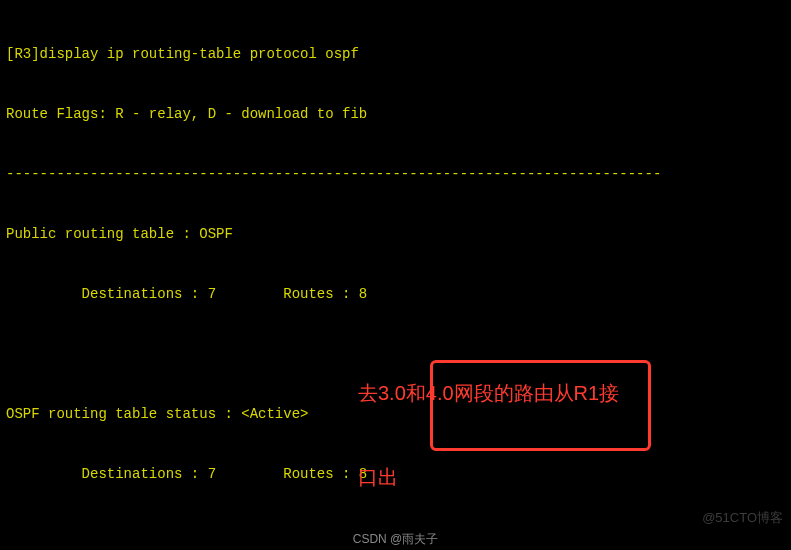  What do you see at coordinates (396, 234) in the screenshot?
I see `public-table-header: Public routing table : OSPF` at bounding box center [396, 234].